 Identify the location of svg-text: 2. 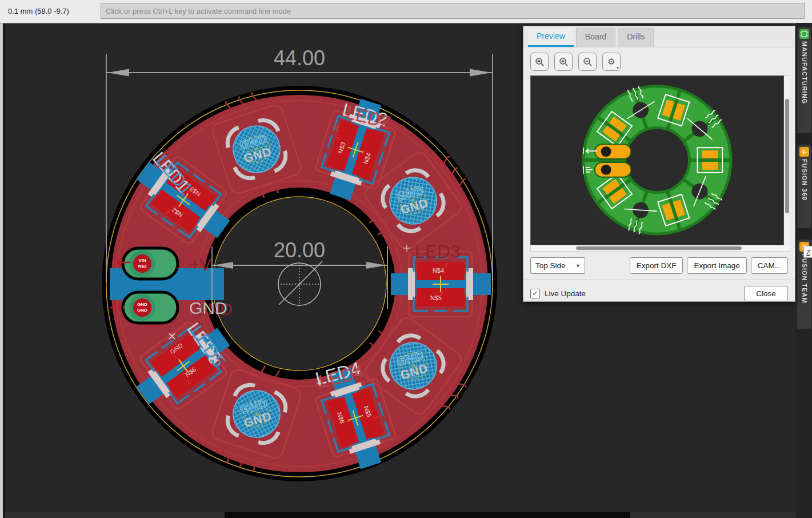
(446, 265).